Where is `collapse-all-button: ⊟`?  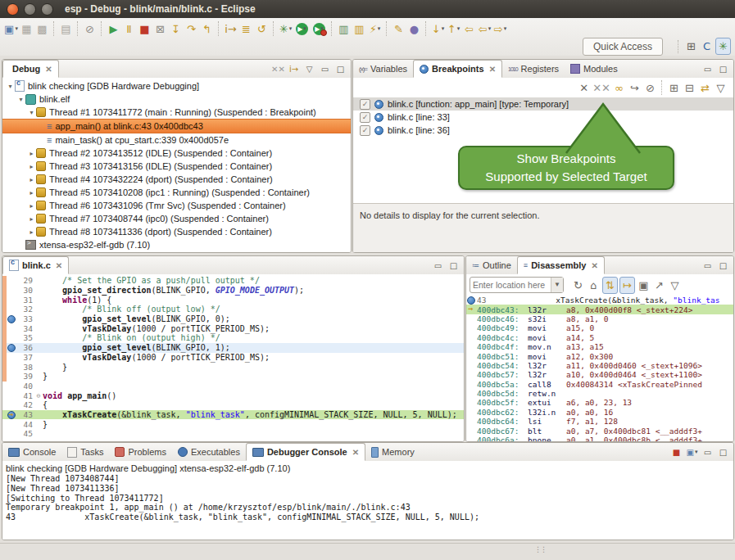 collapse-all-button: ⊟ is located at coordinates (690, 88).